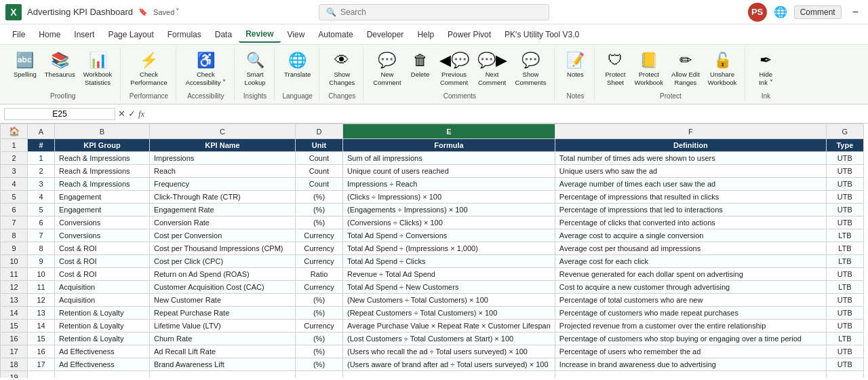 The image size is (868, 380). What do you see at coordinates (41, 159) in the screenshot?
I see `cell-num: 1` at bounding box center [41, 159].